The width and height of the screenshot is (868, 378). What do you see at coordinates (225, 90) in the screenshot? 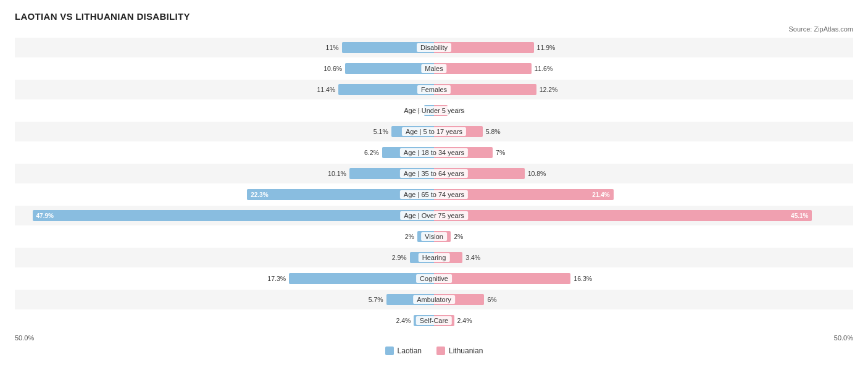
I see `left-bar-wrap: 11.4%` at bounding box center [225, 90].